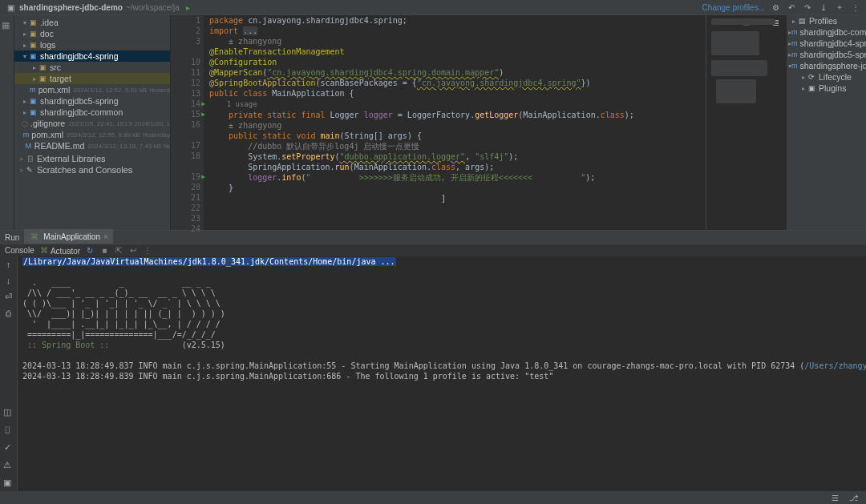 This screenshot has height=504, width=866. I want to click on print-icon: ⎙, so click(8, 313).